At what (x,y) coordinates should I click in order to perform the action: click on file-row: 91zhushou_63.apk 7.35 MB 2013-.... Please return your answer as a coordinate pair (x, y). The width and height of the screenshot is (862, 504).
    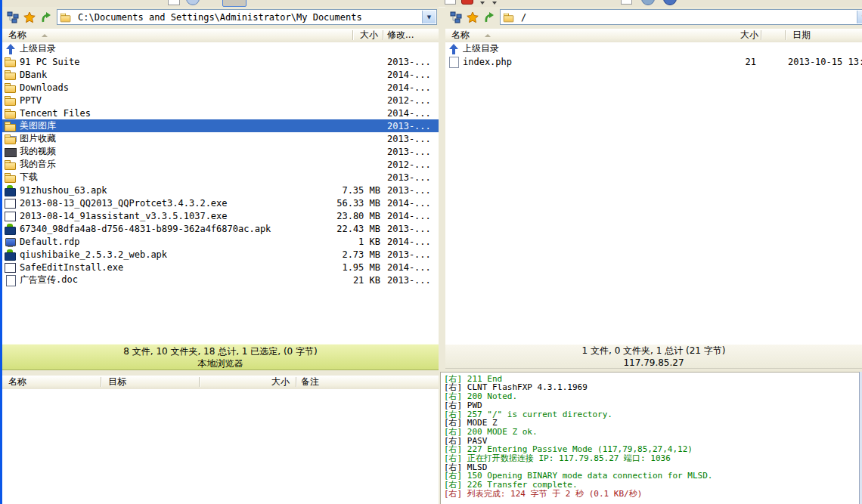
    Looking at the image, I should click on (221, 190).